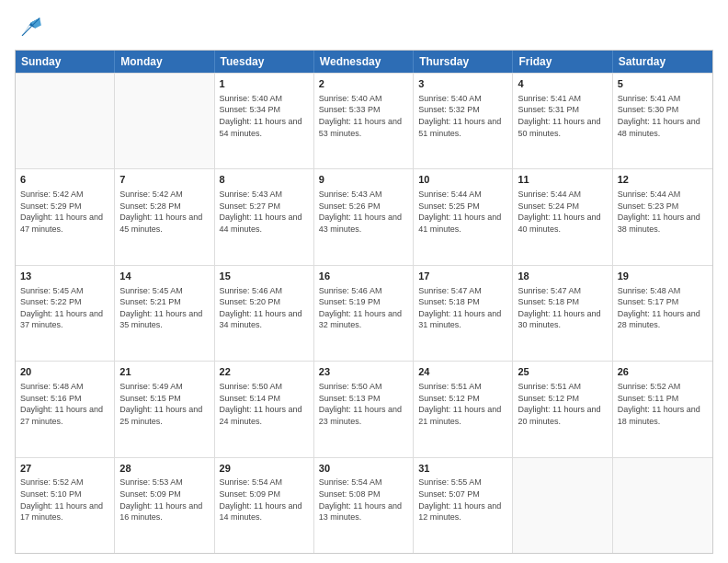  What do you see at coordinates (165, 217) in the screenshot?
I see `calendar-day-7: 7Sunrise: 5:42 AM Sunset: 5:28 PM Daylig…` at bounding box center [165, 217].